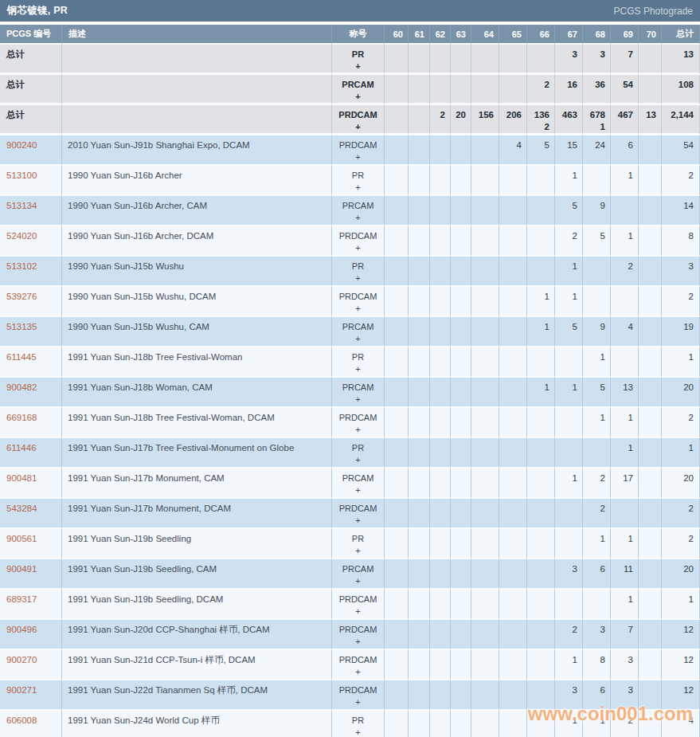  Describe the element at coordinates (22, 478) in the screenshot. I see `pcgs-number-link: 900481` at that location.